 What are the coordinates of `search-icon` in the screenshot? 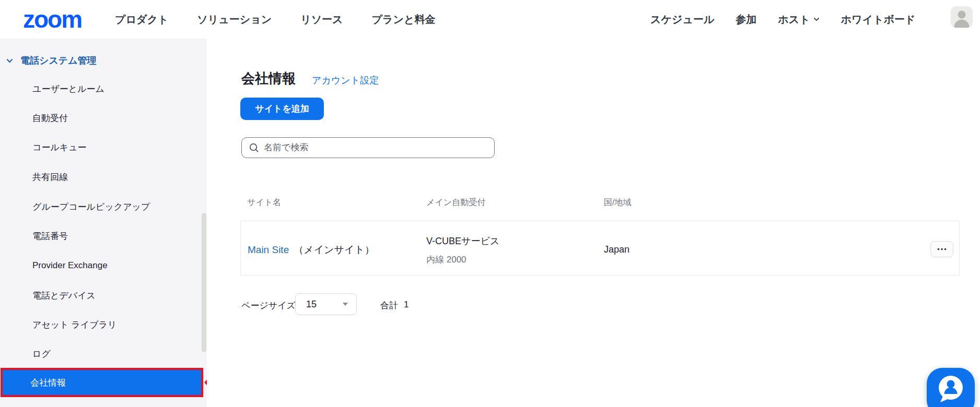 It's located at (254, 148).